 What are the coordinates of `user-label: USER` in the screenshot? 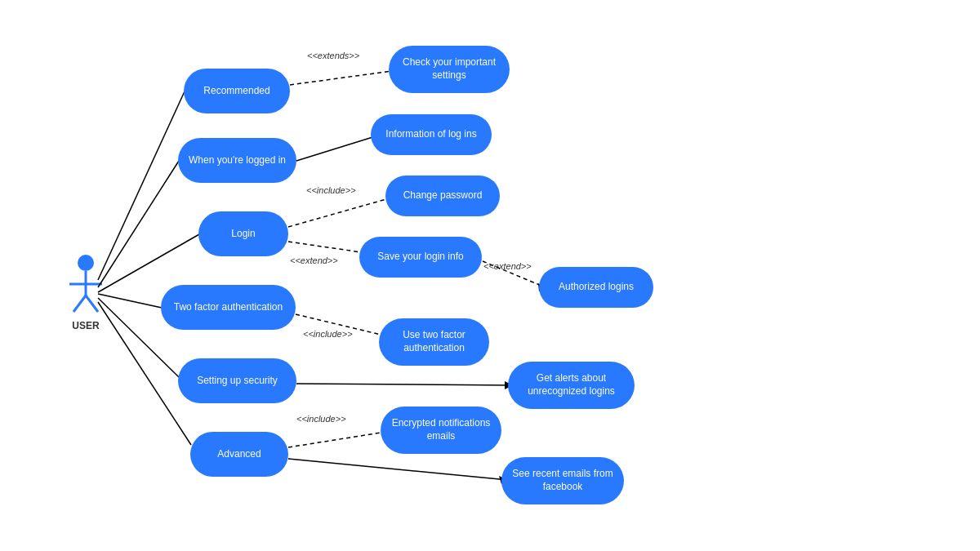 It's located at (85, 326).